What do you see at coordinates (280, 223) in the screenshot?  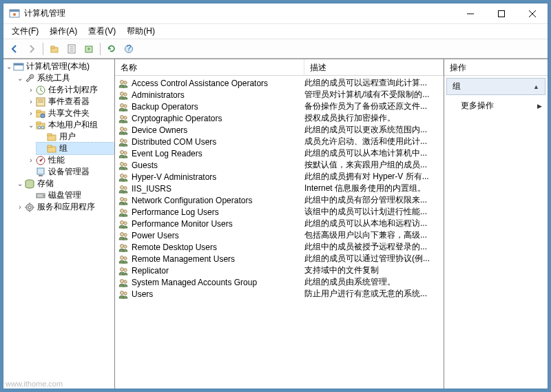 I see `list-item: Performance Monitor Users此组的成员可以从本地和远程访.…` at bounding box center [280, 223].